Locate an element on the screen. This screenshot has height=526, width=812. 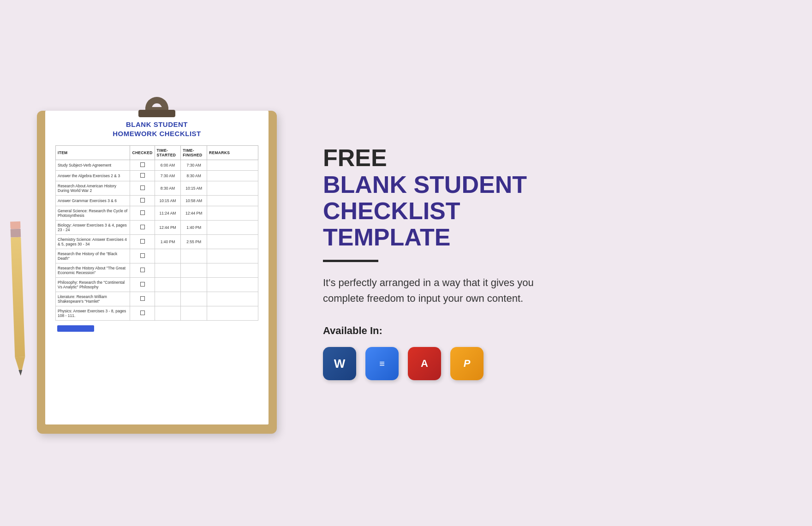
row-item: Answer Grammar Exercises 3 & 6 is located at coordinates (93, 201).